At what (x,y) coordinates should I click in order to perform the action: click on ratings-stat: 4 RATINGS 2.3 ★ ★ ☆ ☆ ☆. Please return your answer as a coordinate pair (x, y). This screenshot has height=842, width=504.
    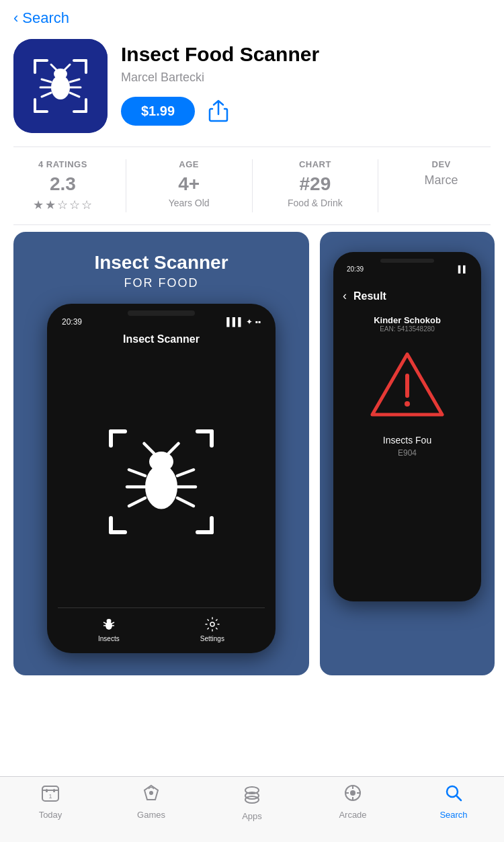
    Looking at the image, I should click on (63, 185).